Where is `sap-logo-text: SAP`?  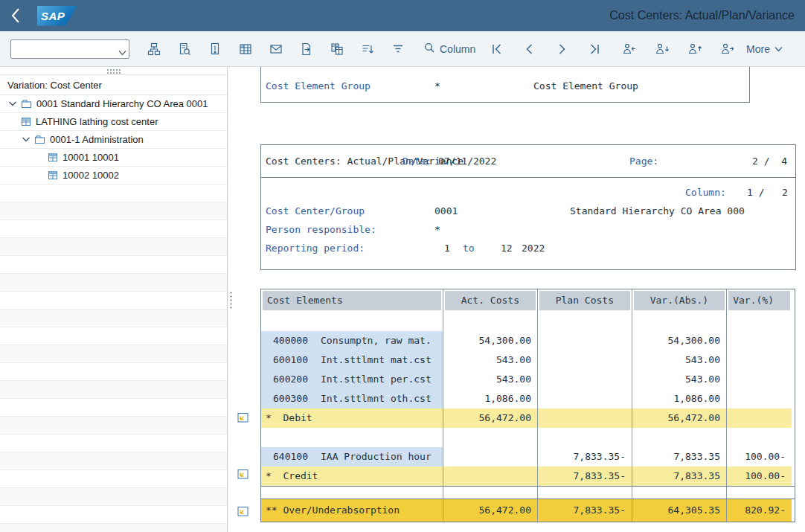
sap-logo-text: SAP is located at coordinates (51, 16).